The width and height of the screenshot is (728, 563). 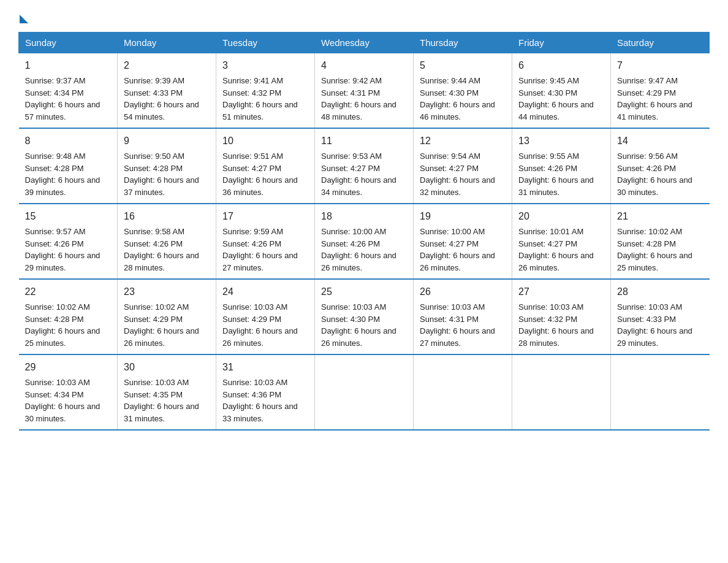 I want to click on day-number: 6, so click(x=561, y=66).